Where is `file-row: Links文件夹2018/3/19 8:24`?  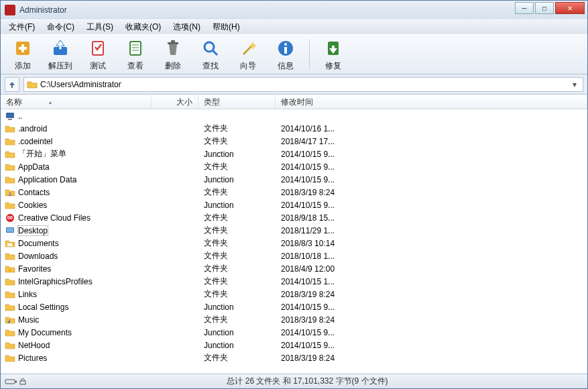 file-row: Links文件夹2018/3/19 8:24 is located at coordinates (294, 294).